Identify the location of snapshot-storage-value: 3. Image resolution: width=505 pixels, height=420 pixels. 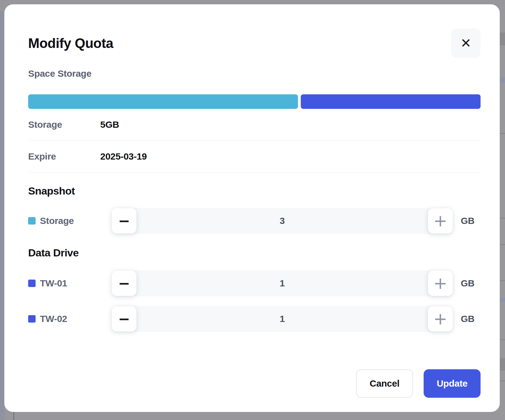
(282, 221).